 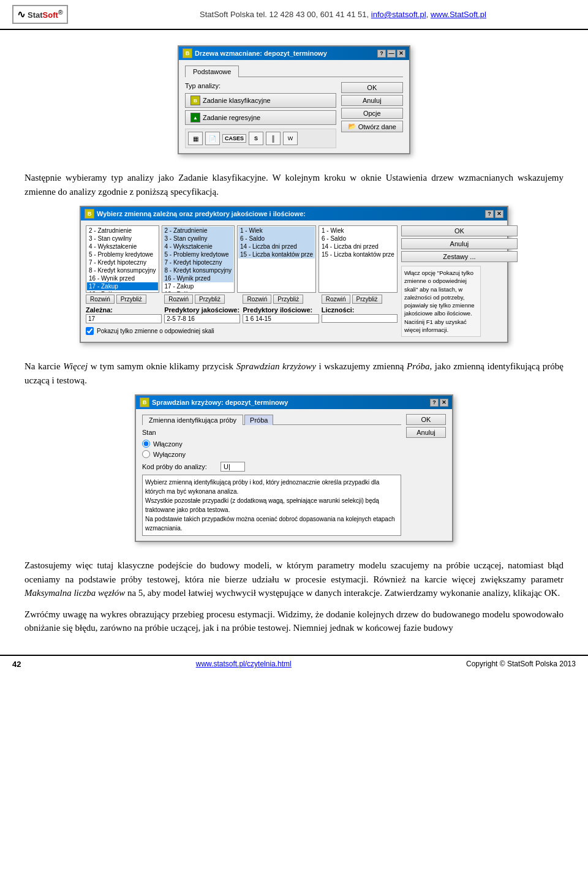 What do you see at coordinates (179, 299) in the screenshot?
I see `btn-rozwin2: Rozwiń` at bounding box center [179, 299].